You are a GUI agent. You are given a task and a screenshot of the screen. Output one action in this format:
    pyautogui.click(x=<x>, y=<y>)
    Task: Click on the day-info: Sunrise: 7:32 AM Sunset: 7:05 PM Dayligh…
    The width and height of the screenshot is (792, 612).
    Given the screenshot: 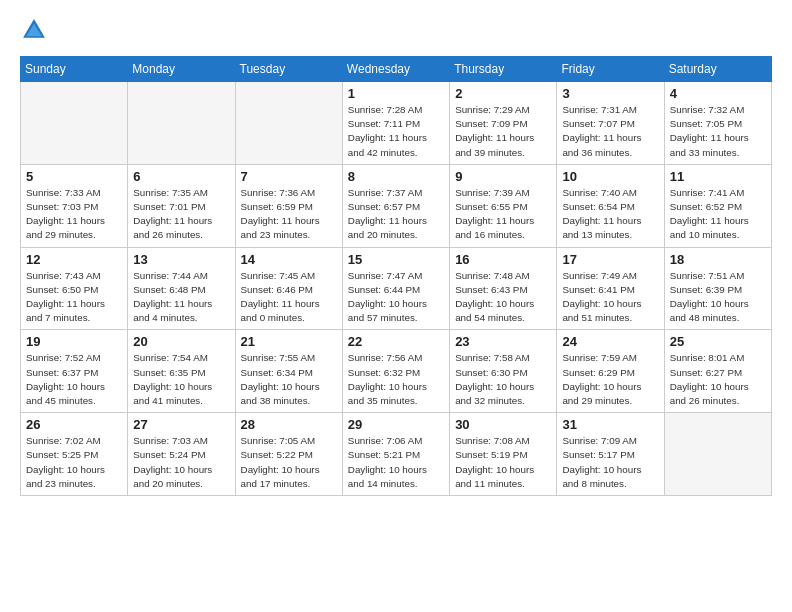 What is the action you would take?
    pyautogui.click(x=718, y=132)
    